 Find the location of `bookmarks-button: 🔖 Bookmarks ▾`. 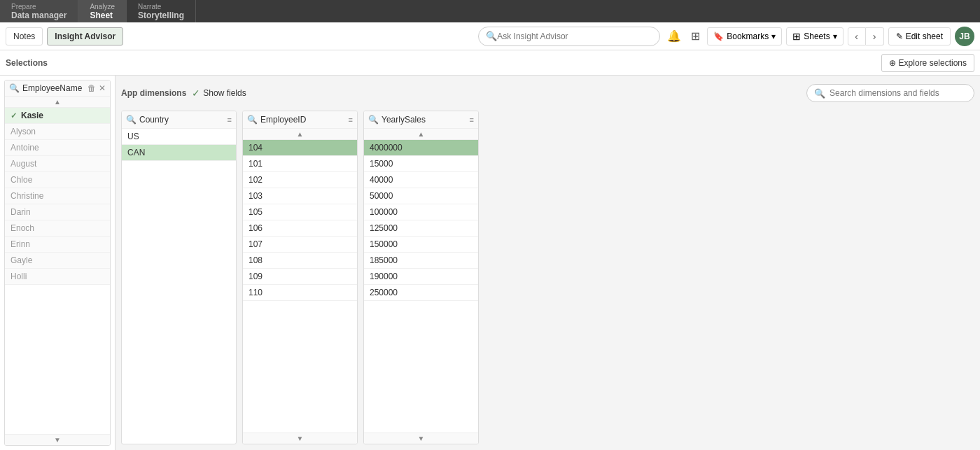

bookmarks-button: 🔖 Bookmarks ▾ is located at coordinates (745, 36).